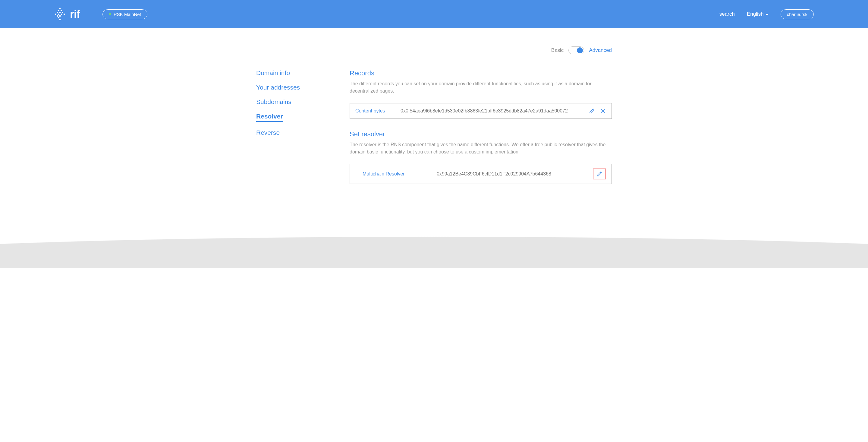  I want to click on mode-toggle, so click(576, 51).